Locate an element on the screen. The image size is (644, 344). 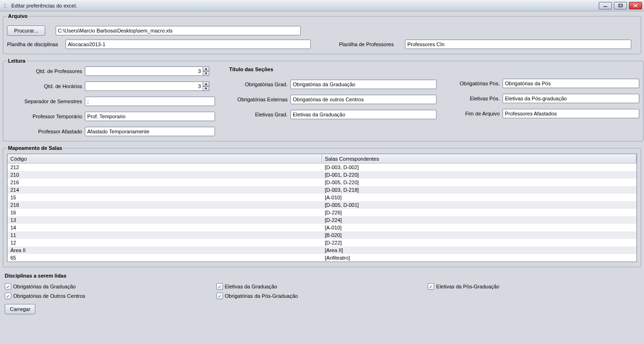
qtd-professores-input is located at coordinates (144, 71).